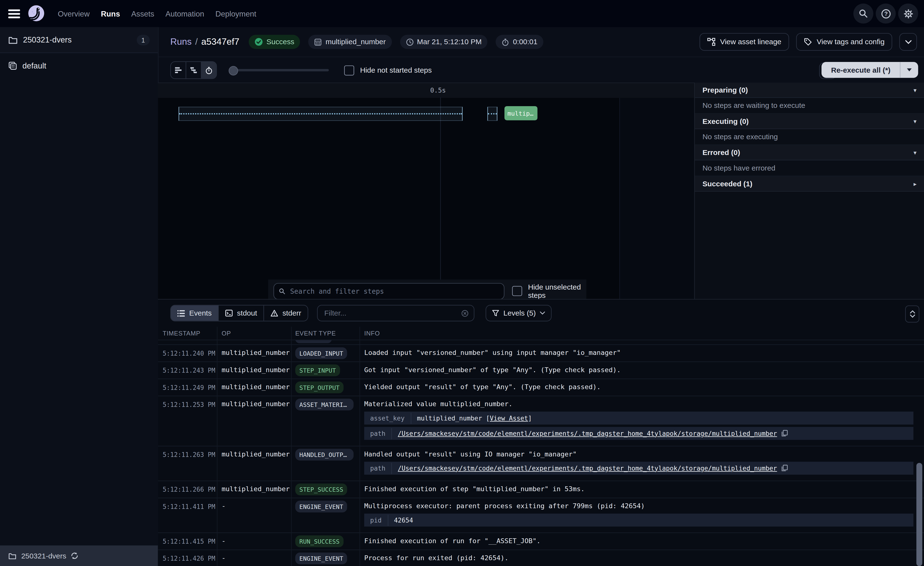 This screenshot has height=566, width=924. Describe the element at coordinates (194, 70) in the screenshot. I see `waterfall-view-button` at that location.